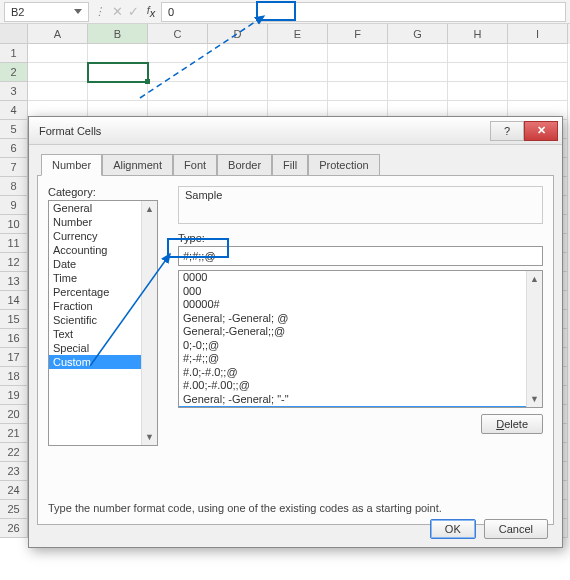  What do you see at coordinates (358, 92) in the screenshot?
I see `cell-F3` at bounding box center [358, 92].